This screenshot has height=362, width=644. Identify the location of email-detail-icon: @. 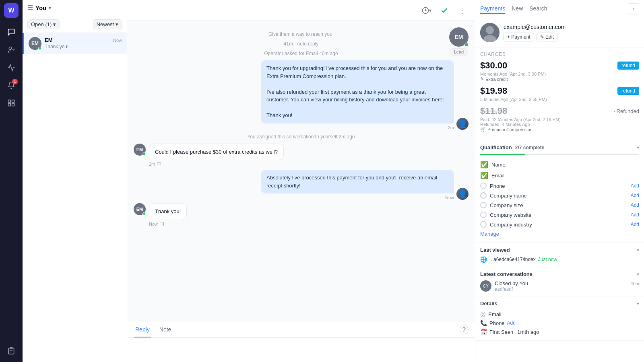
(483, 314).